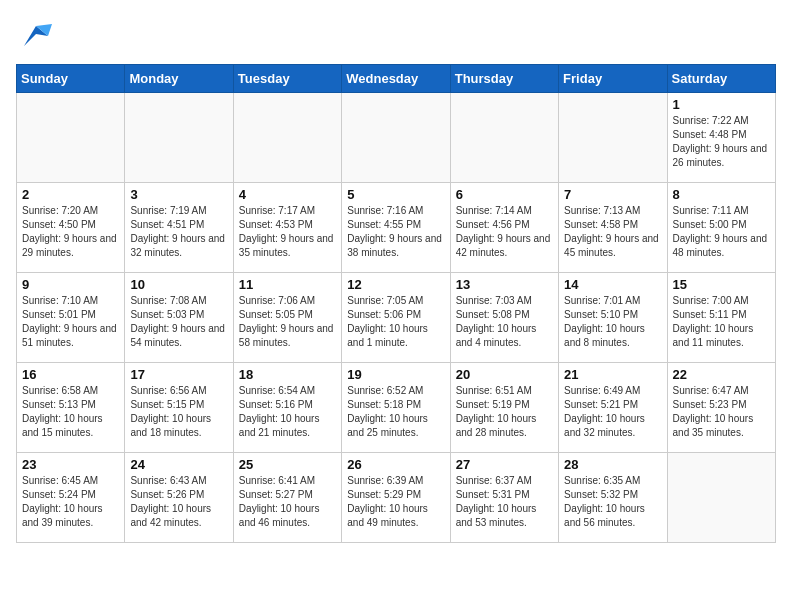 The image size is (792, 612). What do you see at coordinates (722, 284) in the screenshot?
I see `day-number: 15` at bounding box center [722, 284].